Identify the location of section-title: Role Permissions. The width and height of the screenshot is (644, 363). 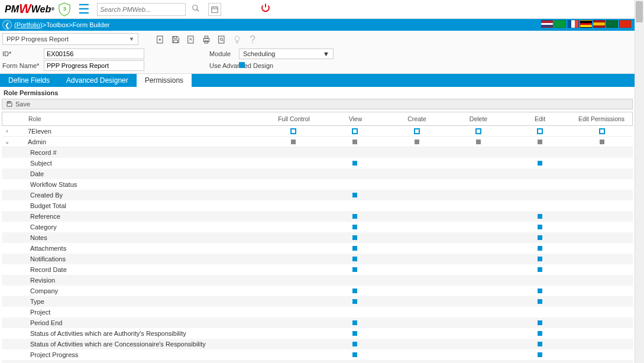
(317, 93).